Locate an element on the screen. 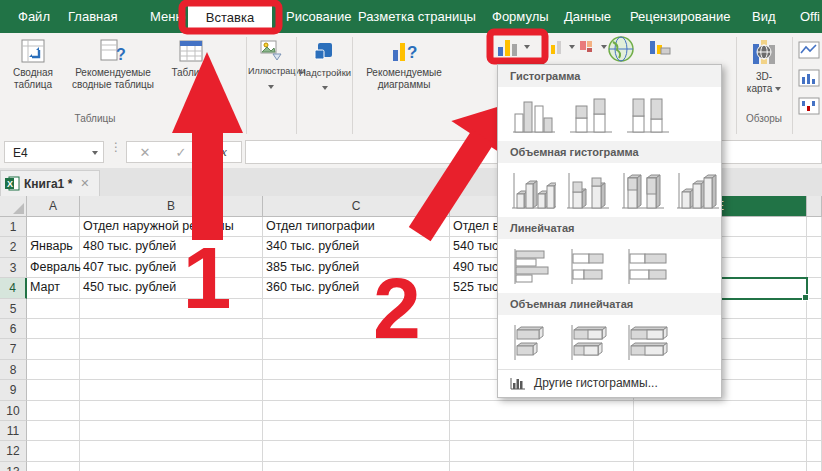 The image size is (822, 471). ribbon-tab-Данные: Данные is located at coordinates (588, 16).